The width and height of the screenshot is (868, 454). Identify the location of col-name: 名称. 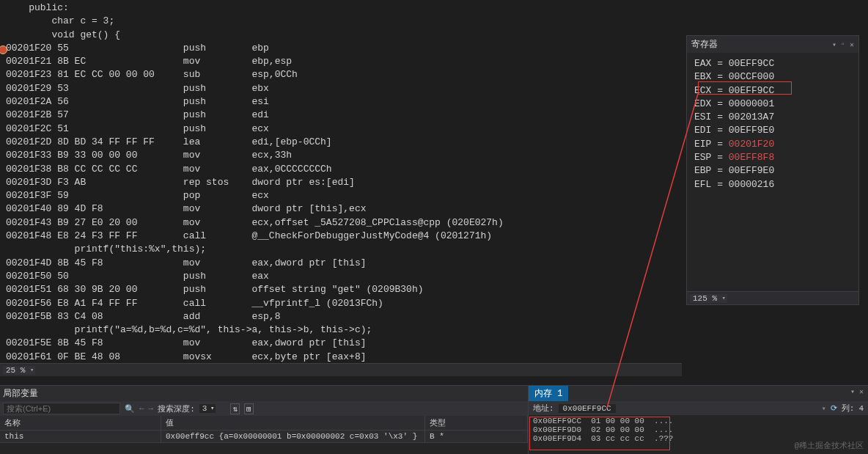
(81, 423).